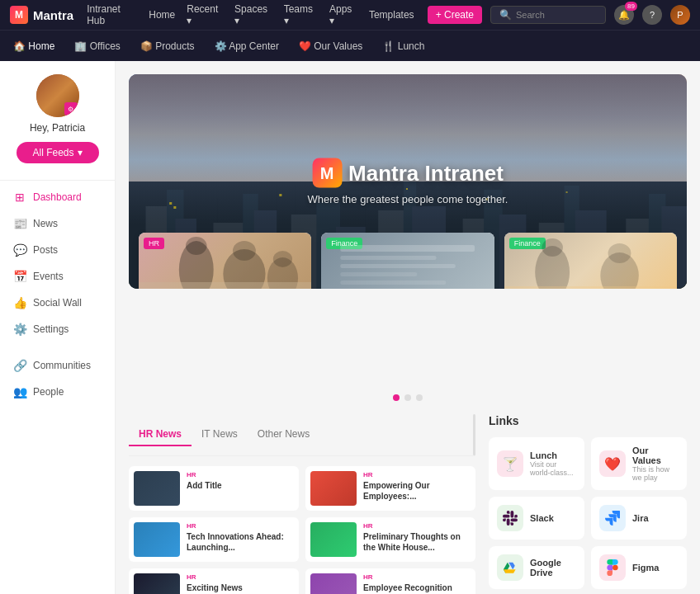 The width and height of the screenshot is (700, 594). Describe the element at coordinates (20, 303) in the screenshot. I see `social-icon: 👍` at that location.